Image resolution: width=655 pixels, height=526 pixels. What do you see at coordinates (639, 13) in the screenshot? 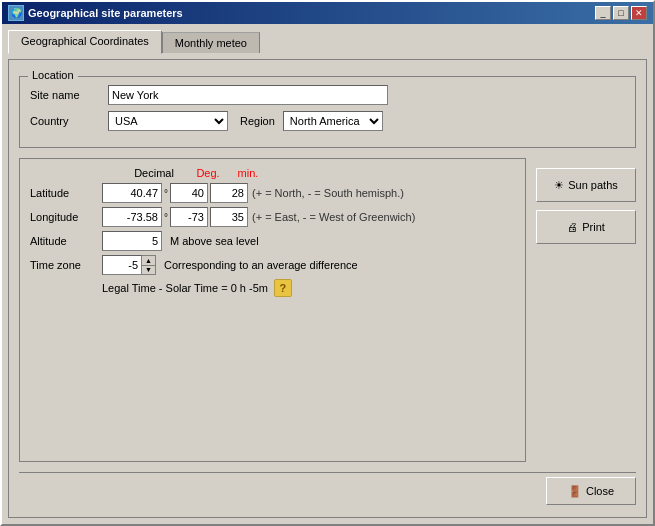
I see `close-title-button: ✕` at bounding box center [639, 13].